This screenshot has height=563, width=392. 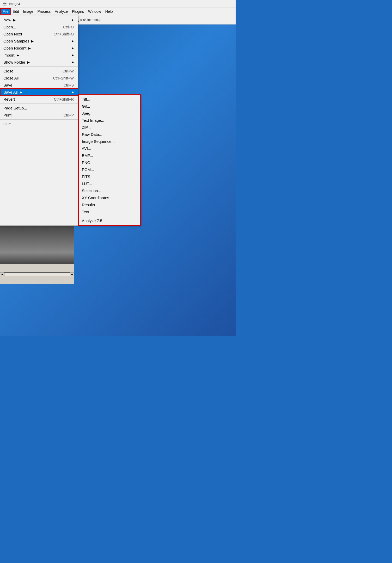 What do you see at coordinates (93, 120) in the screenshot?
I see `saveas-text-image-label: Text Image...` at bounding box center [93, 120].